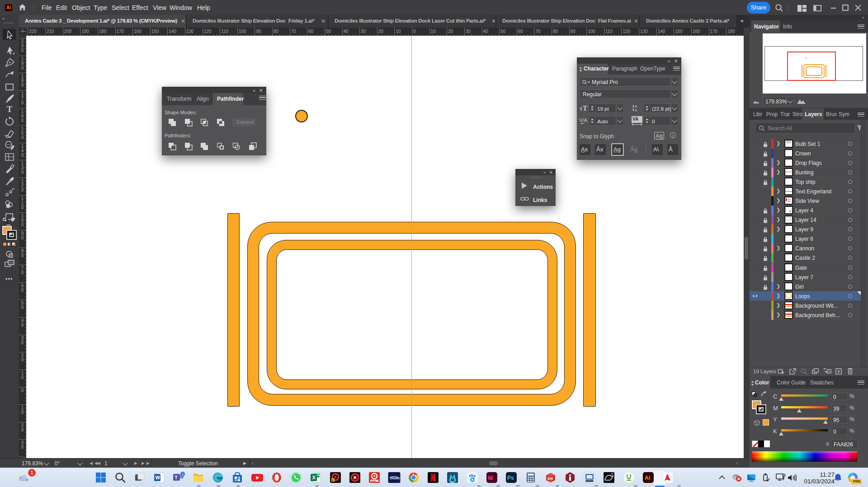 This screenshot has height=487, width=868. Describe the element at coordinates (490, 478) in the screenshot. I see `svg-text: Id` at that location.